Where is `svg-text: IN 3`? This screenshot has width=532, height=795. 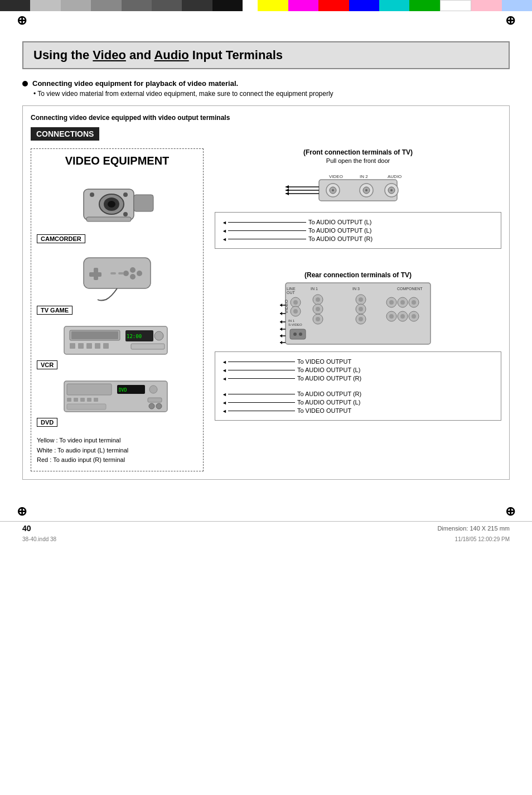
svg-text: IN 3 is located at coordinates (356, 289).